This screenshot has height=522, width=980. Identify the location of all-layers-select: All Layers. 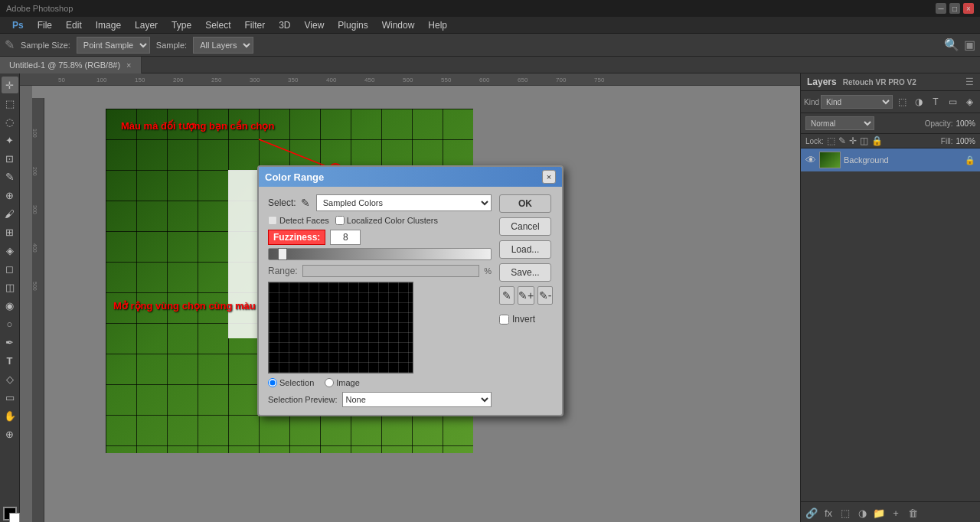
(224, 45).